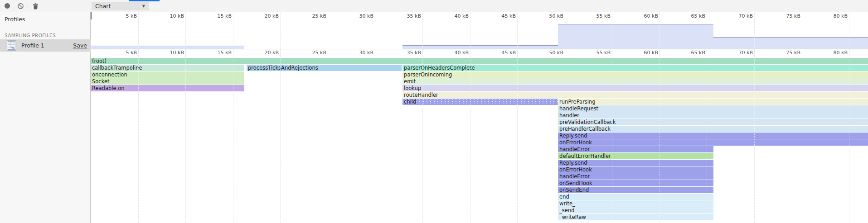 The height and width of the screenshot is (223, 868). What do you see at coordinates (168, 68) in the screenshot?
I see `flame-segment: callbackTrampoline` at bounding box center [168, 68].